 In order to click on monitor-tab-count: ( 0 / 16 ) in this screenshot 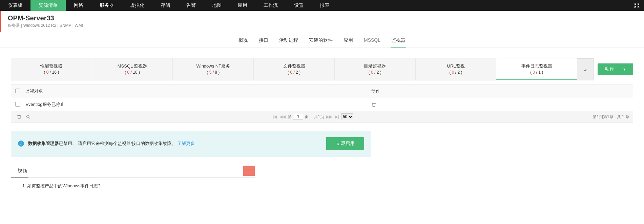, I will do `click(51, 72)`.